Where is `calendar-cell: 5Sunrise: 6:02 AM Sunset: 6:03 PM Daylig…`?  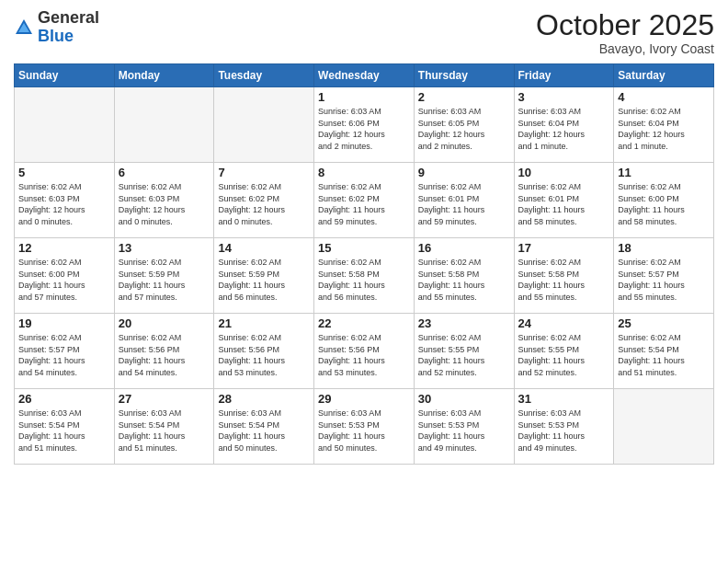 calendar-cell: 5Sunrise: 6:02 AM Sunset: 6:03 PM Daylig… is located at coordinates (64, 201).